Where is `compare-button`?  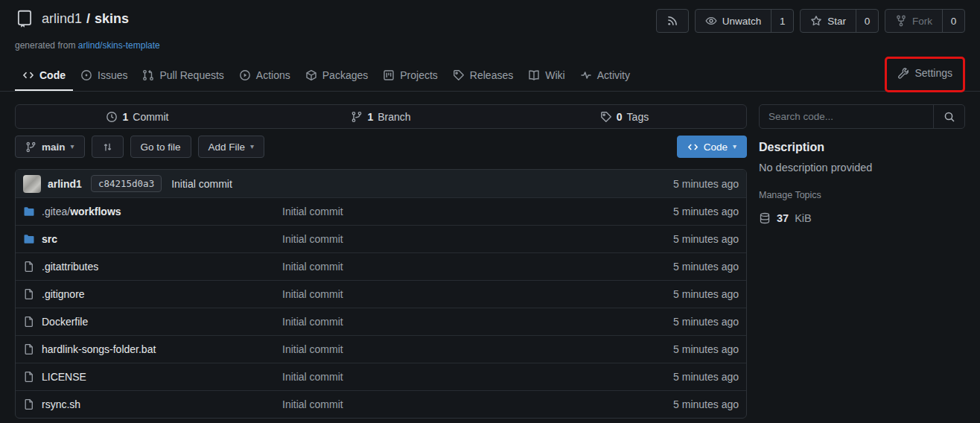 compare-button is located at coordinates (107, 147).